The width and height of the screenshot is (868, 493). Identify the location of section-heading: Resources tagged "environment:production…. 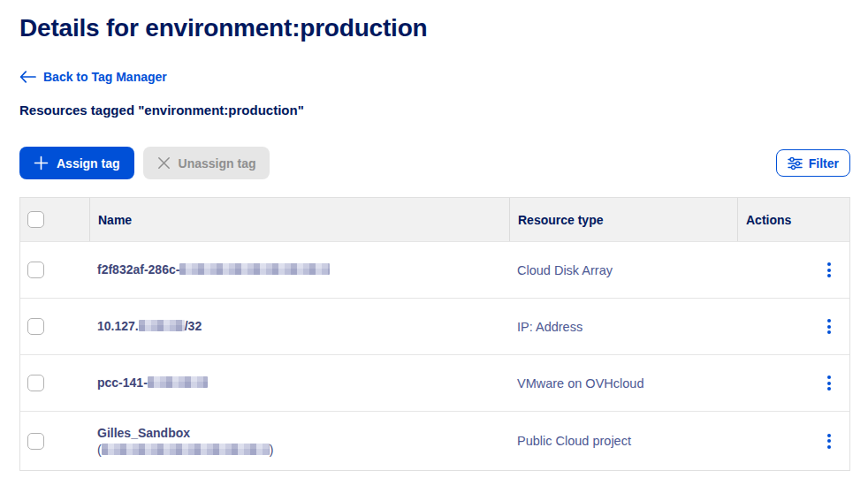
(435, 110).